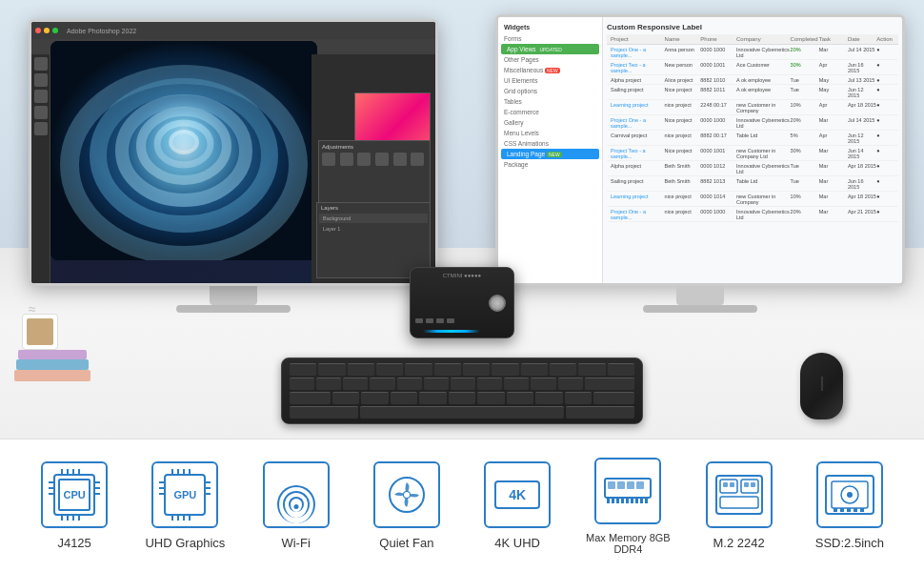 Image resolution: width=924 pixels, height=572 pixels. What do you see at coordinates (40, 332) in the screenshot?
I see `coffee-cup` at bounding box center [40, 332].